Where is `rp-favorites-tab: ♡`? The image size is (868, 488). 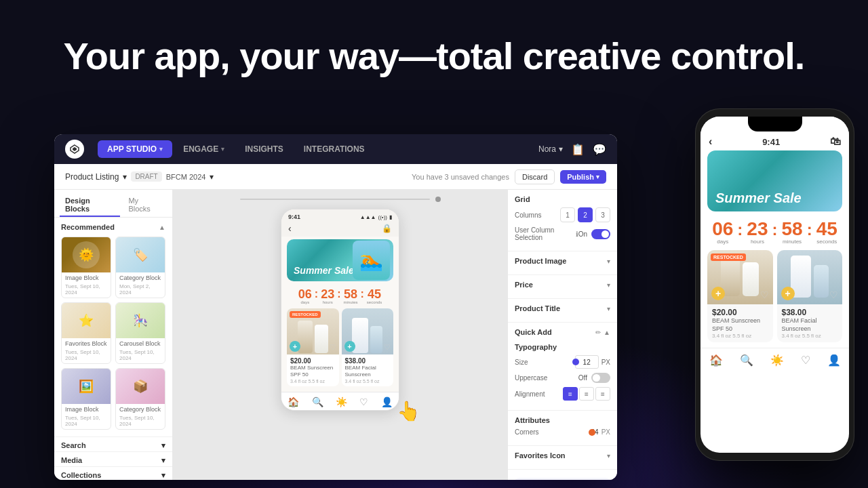
rp-favorites-tab: ♡ is located at coordinates (806, 361).